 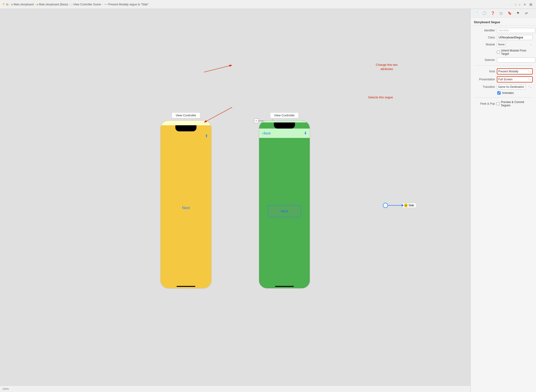 I want to click on breadcrumb-vcscene-label: View Controller Scene, so click(x=87, y=5).